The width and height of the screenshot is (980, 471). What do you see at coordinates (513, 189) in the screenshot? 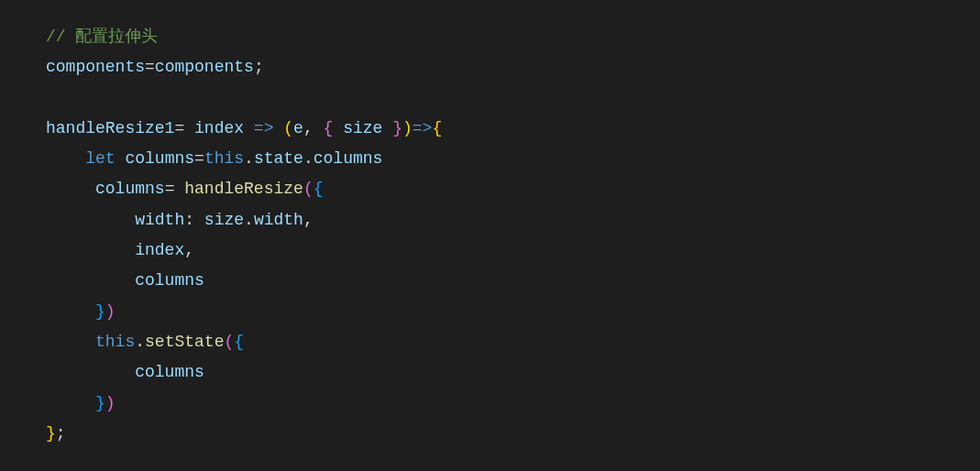
I see `code-line: columns= handleResize({` at bounding box center [513, 189].